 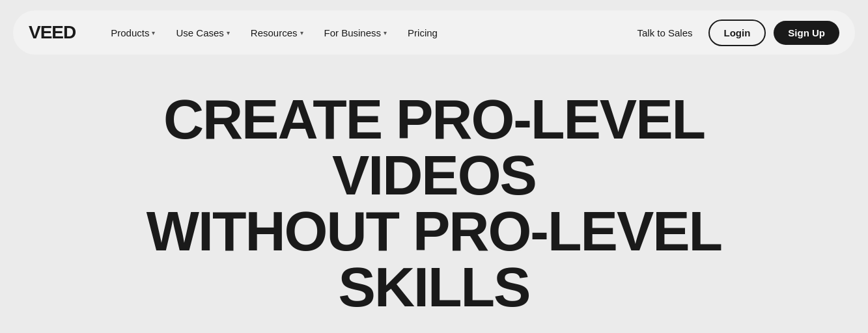 What do you see at coordinates (434, 33) in the screenshot?
I see `navbar: VEED Products ▾ Use Cases ▾ Resources ▾ …` at bounding box center [434, 33].